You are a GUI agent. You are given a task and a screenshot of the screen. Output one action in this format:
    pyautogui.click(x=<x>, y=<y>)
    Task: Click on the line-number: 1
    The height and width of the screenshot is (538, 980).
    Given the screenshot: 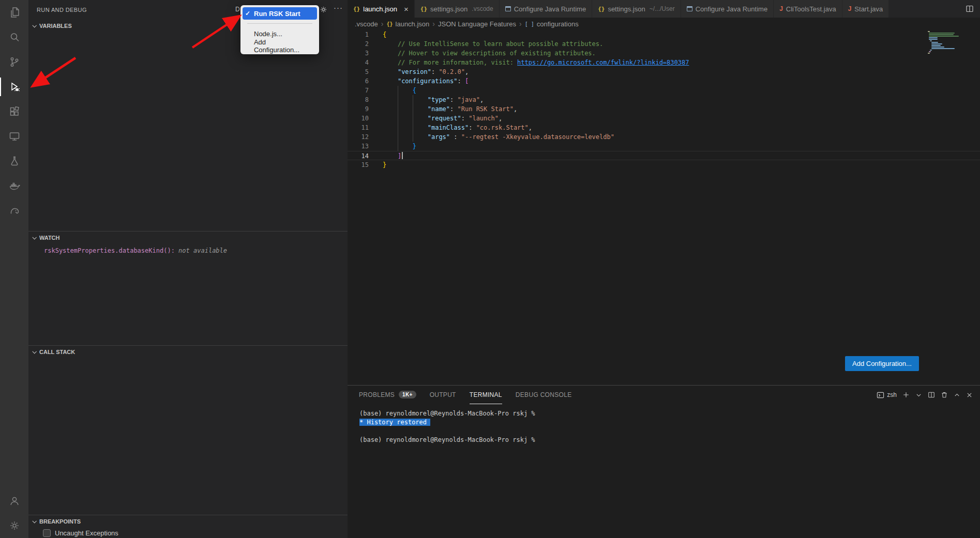 What is the action you would take?
    pyautogui.click(x=358, y=35)
    